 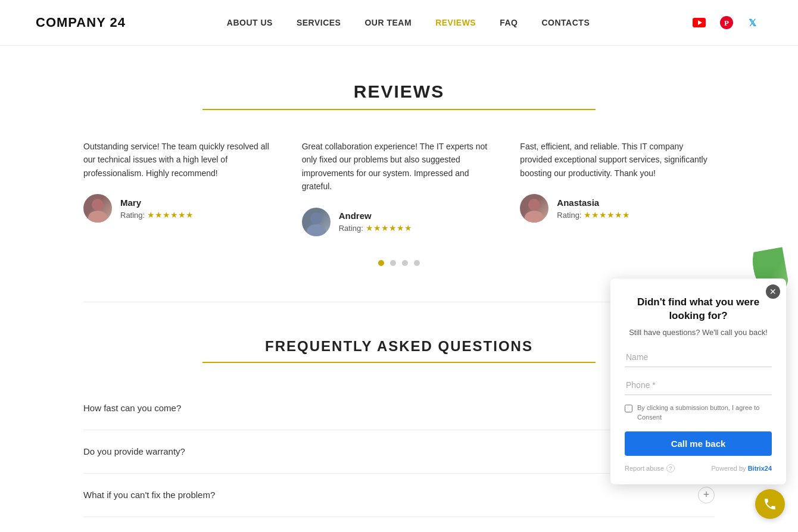 What do you see at coordinates (698, 332) in the screenshot?
I see `popup-subtitle: Still have questions? We'll call you bac…` at bounding box center [698, 332].